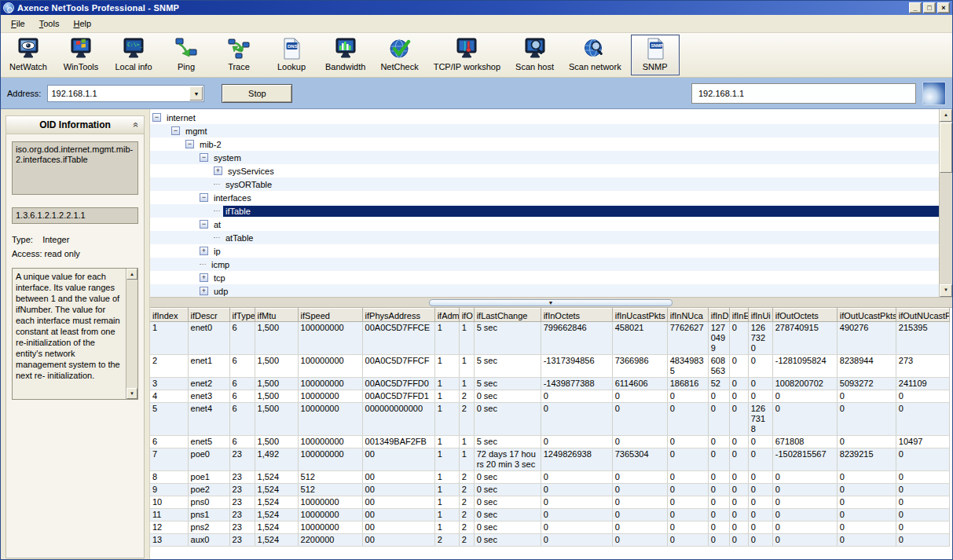 The width and height of the screenshot is (953, 560). Describe the element at coordinates (922, 442) in the screenshot. I see `table-cell: 10497` at that location.